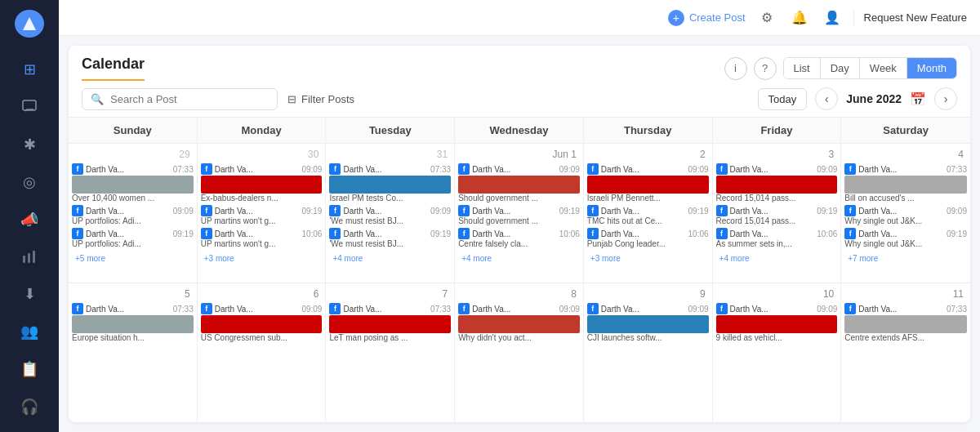 The height and width of the screenshot is (432, 980). I want to click on post-block: fDarth Va...09:19 TMC hits out at Ce..., so click(648, 216).